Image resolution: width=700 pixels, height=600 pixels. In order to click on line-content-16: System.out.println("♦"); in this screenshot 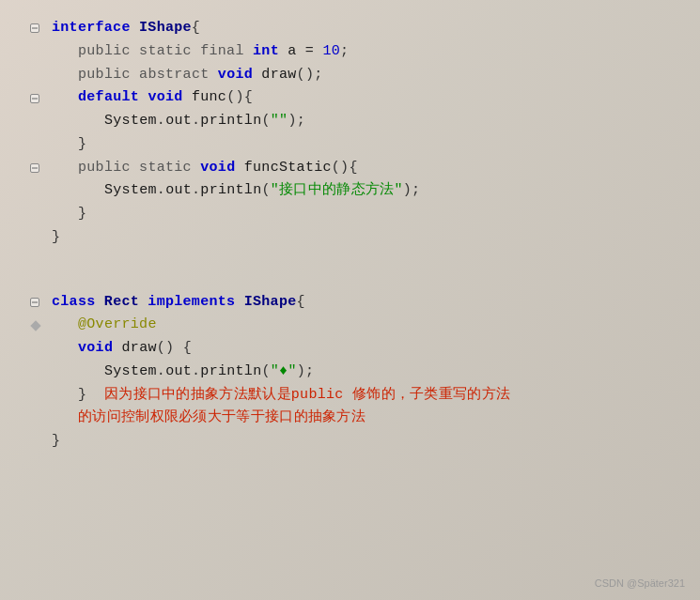, I will do `click(209, 372)`.